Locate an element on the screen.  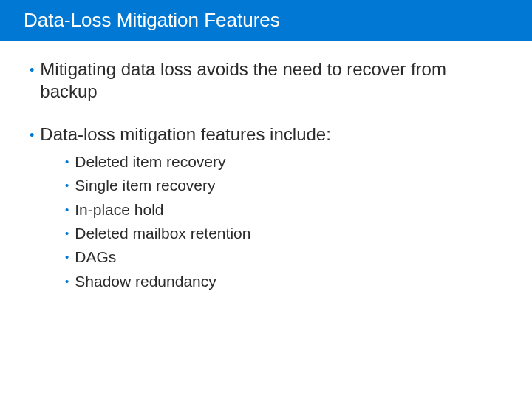
sub-bullet-text: Deleted mailbox retention is located at coordinates (288, 233).